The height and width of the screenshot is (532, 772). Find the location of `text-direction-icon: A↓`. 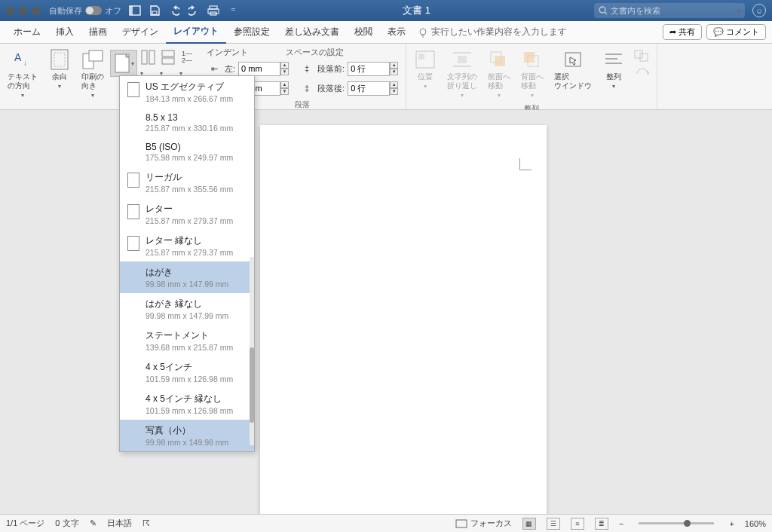

text-direction-icon: A↓ is located at coordinates (23, 60).